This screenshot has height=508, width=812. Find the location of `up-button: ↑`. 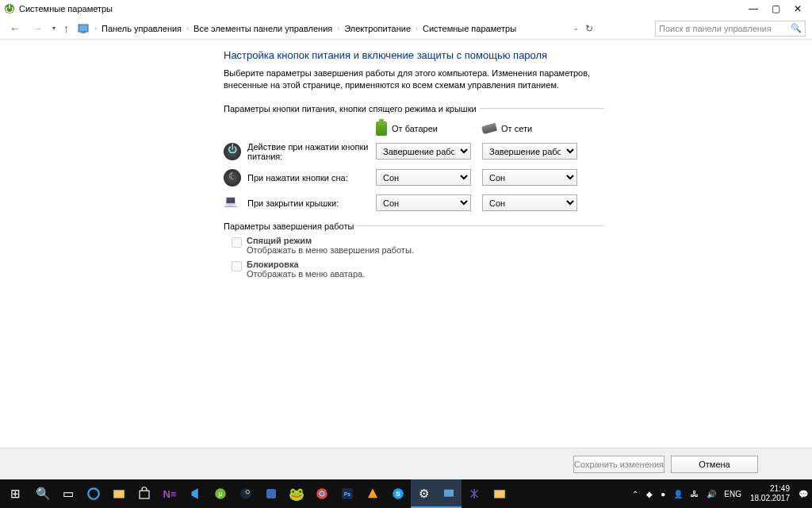

up-button: ↑ is located at coordinates (67, 29).